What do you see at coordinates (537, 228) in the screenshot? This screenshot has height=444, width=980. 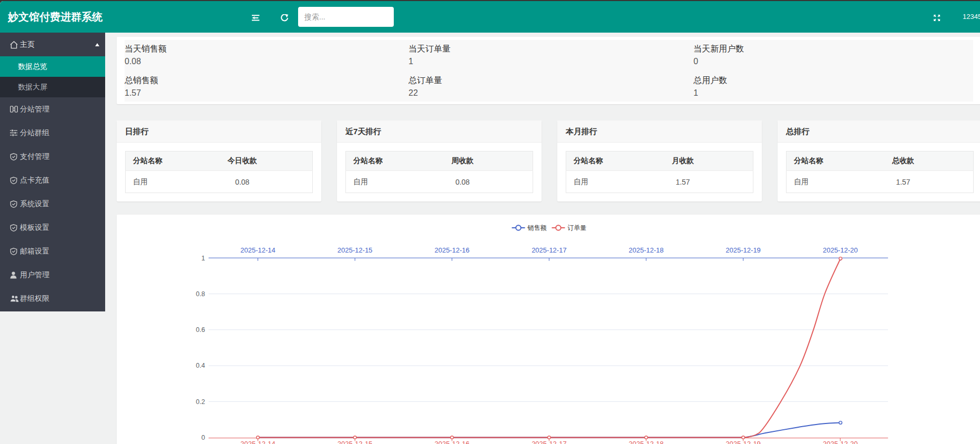 I see `svg-text: 销售额` at bounding box center [537, 228].